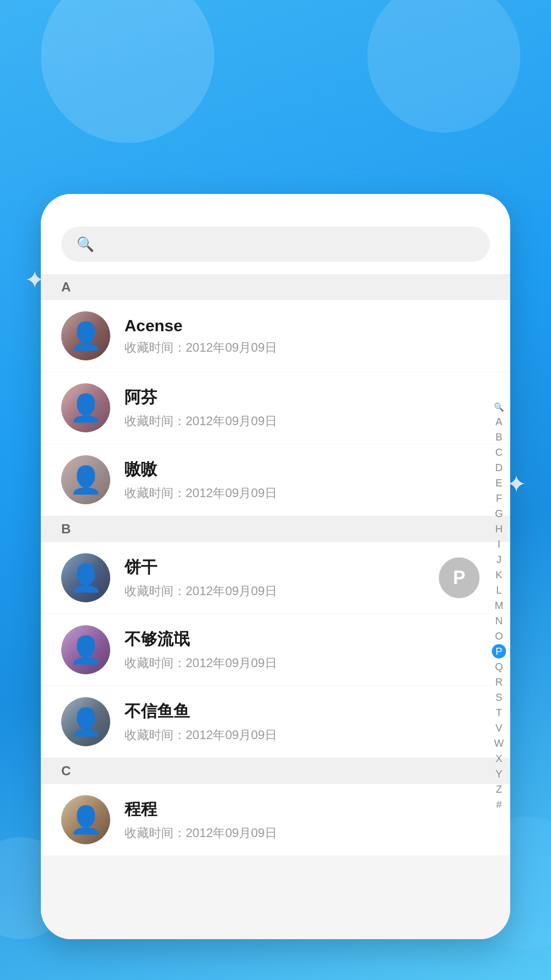 This screenshot has width=551, height=980. Describe the element at coordinates (307, 722) in the screenshot. I see `contact-info: 不信鱼鱼收藏时间：2012年09月09日` at that location.